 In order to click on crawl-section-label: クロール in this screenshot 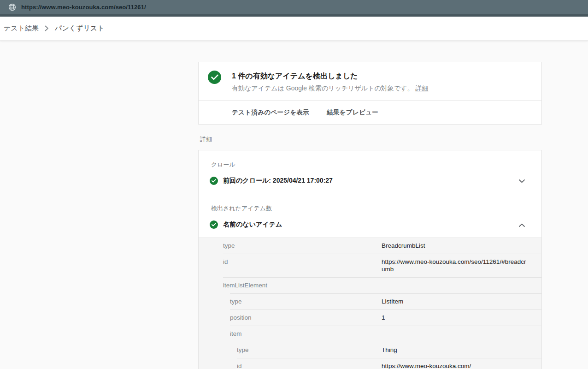, I will do `click(370, 165)`.